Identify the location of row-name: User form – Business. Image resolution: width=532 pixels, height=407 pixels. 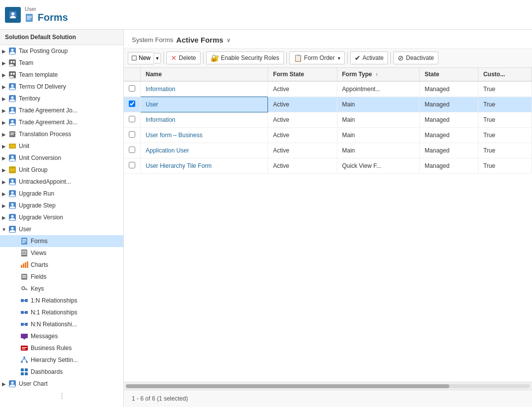
(204, 136).